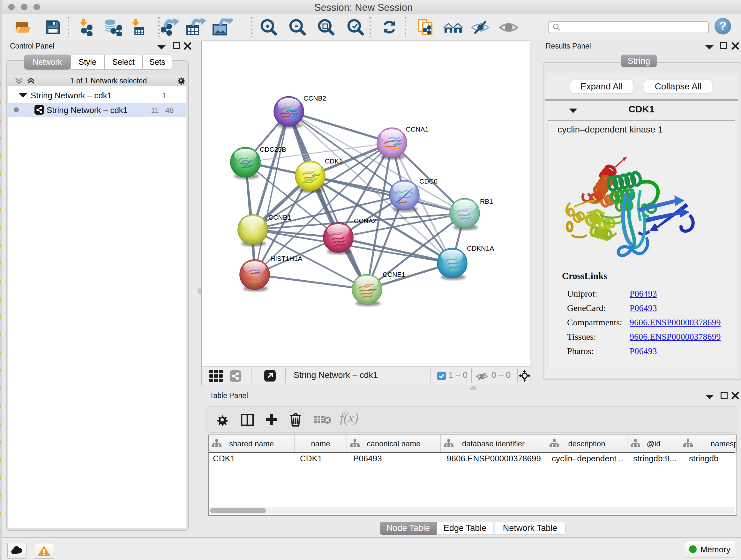 The image size is (741, 560). What do you see at coordinates (286, 258) in the screenshot?
I see `svg-text: HIST1H1A` at bounding box center [286, 258].